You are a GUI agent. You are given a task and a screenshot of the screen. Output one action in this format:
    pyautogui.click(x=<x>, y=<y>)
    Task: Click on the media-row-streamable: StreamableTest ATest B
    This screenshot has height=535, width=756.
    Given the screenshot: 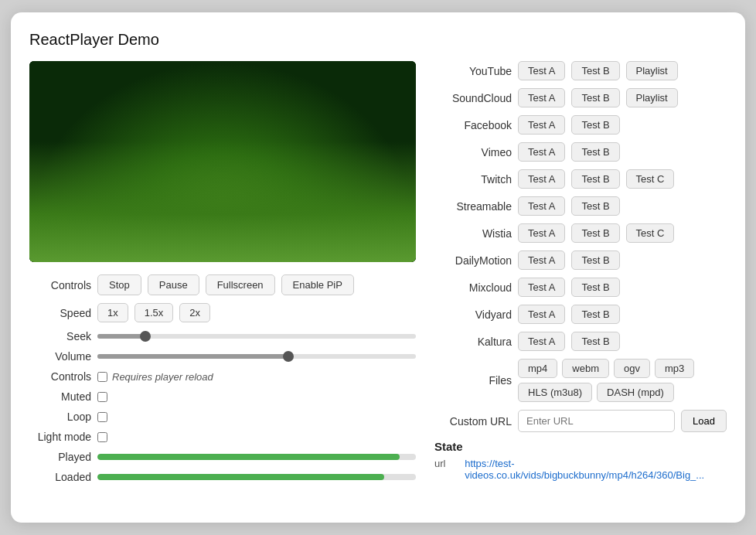 What is the action you would take?
    pyautogui.click(x=581, y=206)
    